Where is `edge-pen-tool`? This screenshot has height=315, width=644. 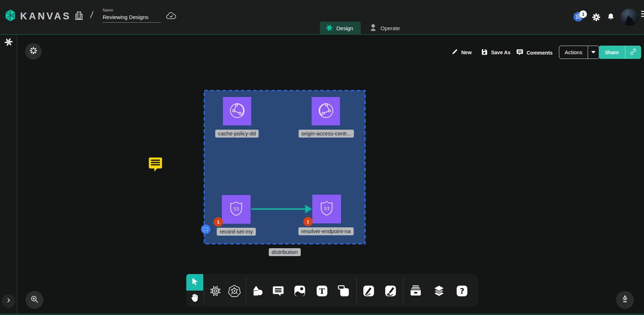
edge-pen-tool is located at coordinates (369, 291).